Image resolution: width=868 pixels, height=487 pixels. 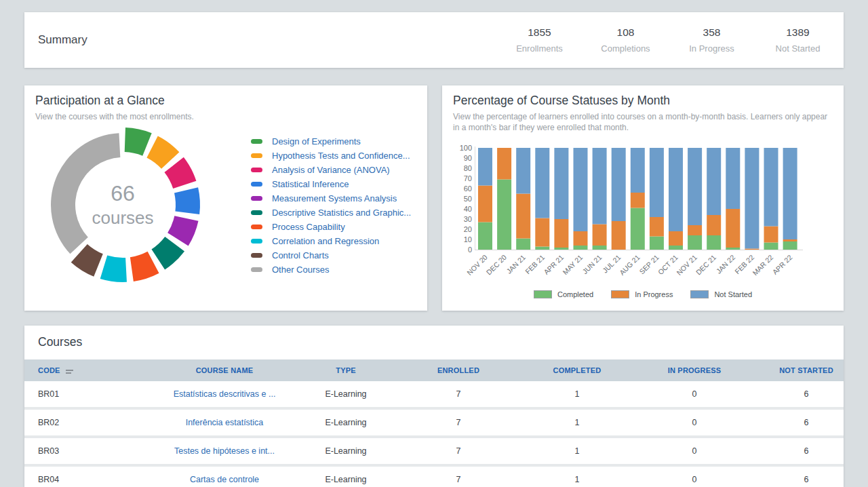 What do you see at coordinates (316, 141) in the screenshot?
I see `legend-label: Design of Experiments` at bounding box center [316, 141].